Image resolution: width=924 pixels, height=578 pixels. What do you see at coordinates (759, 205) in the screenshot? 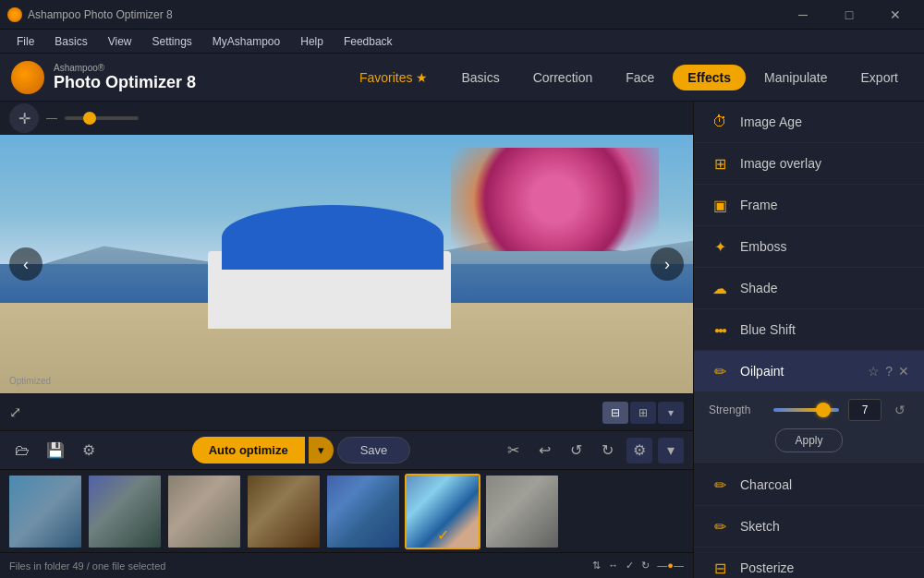
I see `effect-frame-label: Frame` at bounding box center [759, 205].